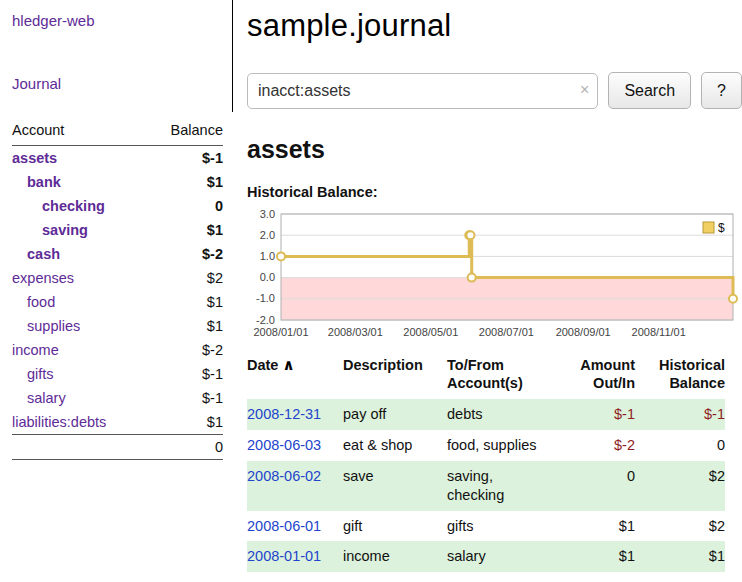 The image size is (742, 582). I want to click on transaction-date-cell: 2008-06-02, so click(295, 486).